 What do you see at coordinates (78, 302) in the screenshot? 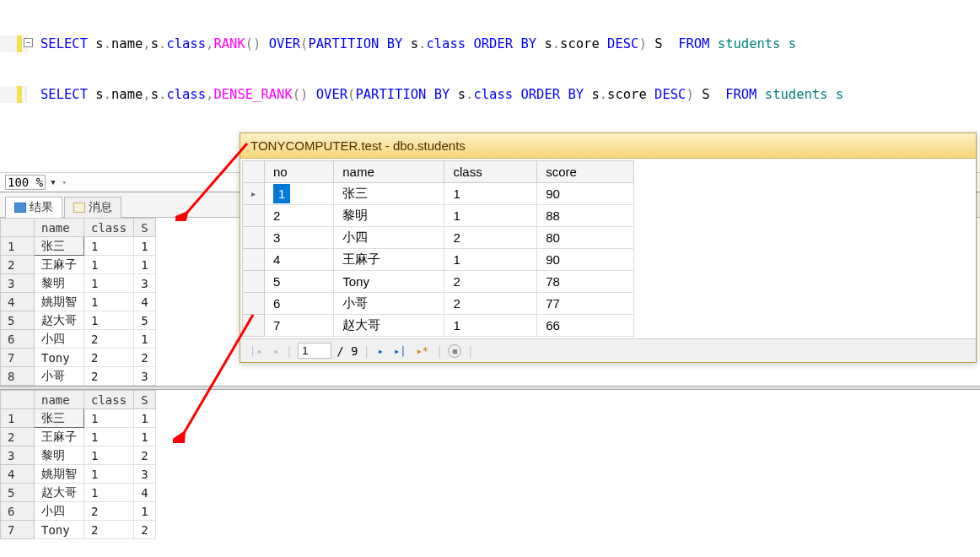
I see `table-row: 4姚期智14` at bounding box center [78, 302].